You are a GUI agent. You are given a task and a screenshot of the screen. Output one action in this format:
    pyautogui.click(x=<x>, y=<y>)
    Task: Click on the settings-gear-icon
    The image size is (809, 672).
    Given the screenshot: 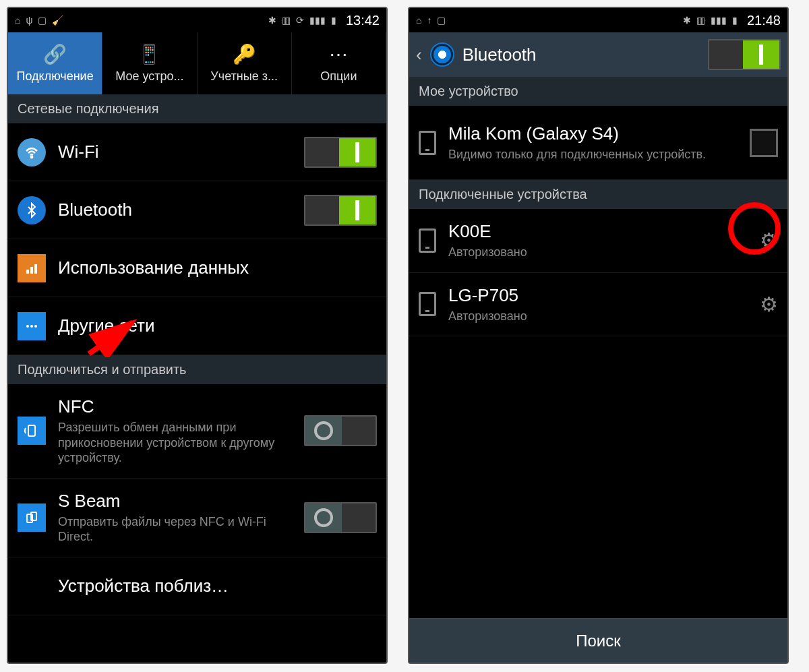 What is the action you would take?
    pyautogui.click(x=442, y=55)
    